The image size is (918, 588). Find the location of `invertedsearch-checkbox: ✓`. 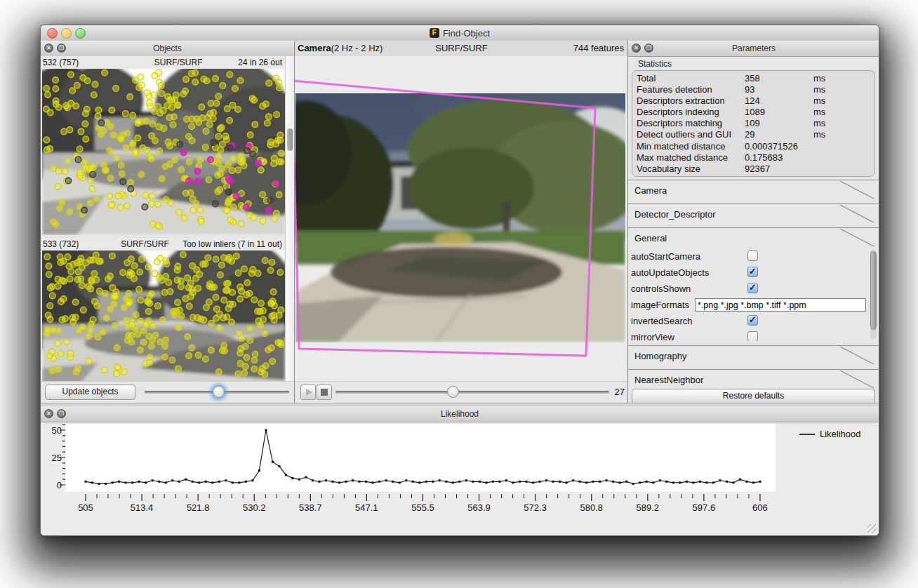

invertedsearch-checkbox: ✓ is located at coordinates (752, 320).